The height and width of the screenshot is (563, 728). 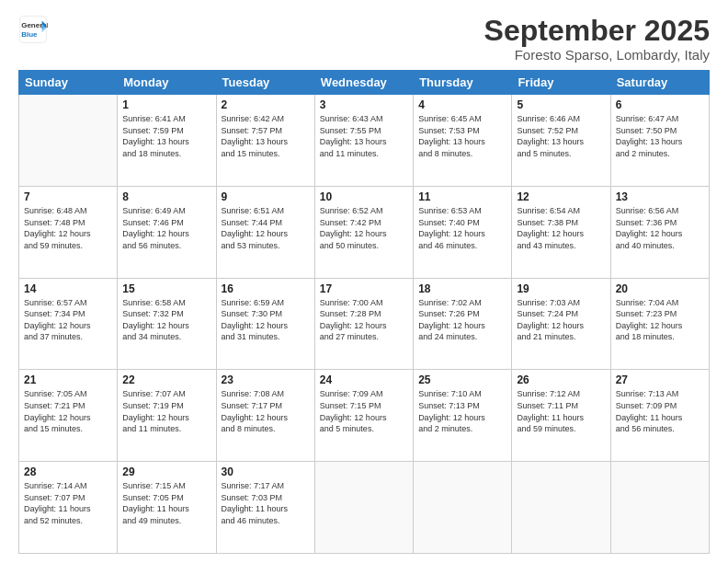 What do you see at coordinates (265, 508) in the screenshot?
I see `calendar-cell: 30Sunrise: 7:17 AM Sunset: 7:03 PM Dayli…` at bounding box center [265, 508].